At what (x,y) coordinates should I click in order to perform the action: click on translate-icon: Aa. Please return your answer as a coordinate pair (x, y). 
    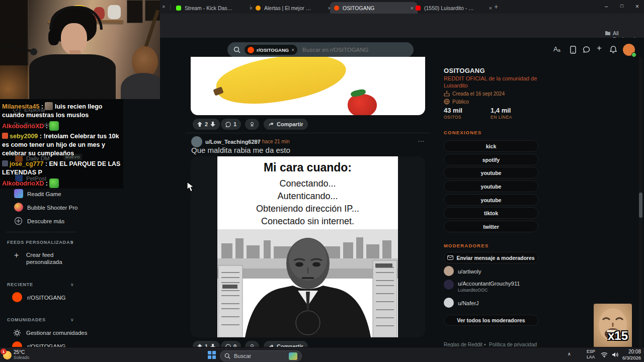
    Looking at the image, I should click on (557, 49).